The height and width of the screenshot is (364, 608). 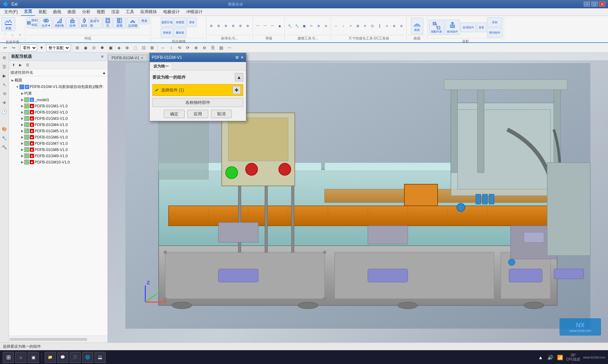 I want to click on taskbar-music-btn: 🎵, so click(x=75, y=357).